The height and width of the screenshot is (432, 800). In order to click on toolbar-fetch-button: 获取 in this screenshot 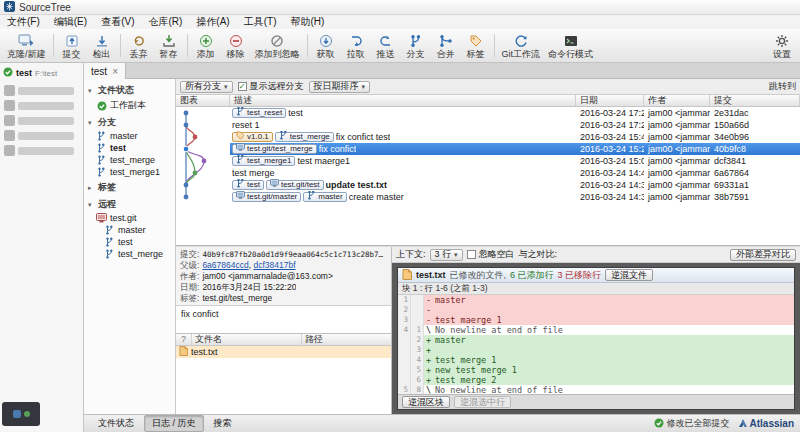, I will do `click(326, 46)`.